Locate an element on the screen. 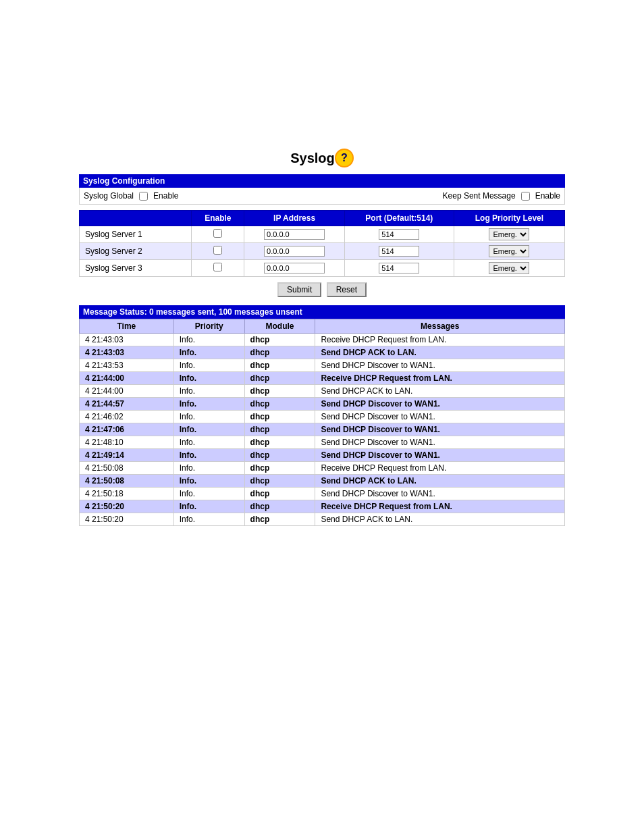 This screenshot has width=644, height=834. submit-button: Submit is located at coordinates (300, 290).